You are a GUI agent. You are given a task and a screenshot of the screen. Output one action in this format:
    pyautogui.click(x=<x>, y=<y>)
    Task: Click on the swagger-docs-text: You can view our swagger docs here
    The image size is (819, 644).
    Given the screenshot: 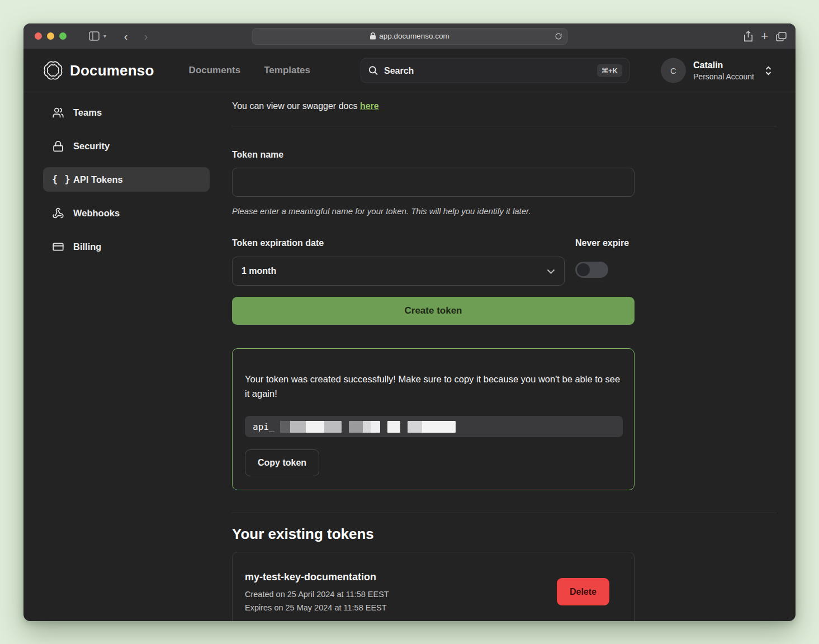 What is the action you would take?
    pyautogui.click(x=504, y=106)
    